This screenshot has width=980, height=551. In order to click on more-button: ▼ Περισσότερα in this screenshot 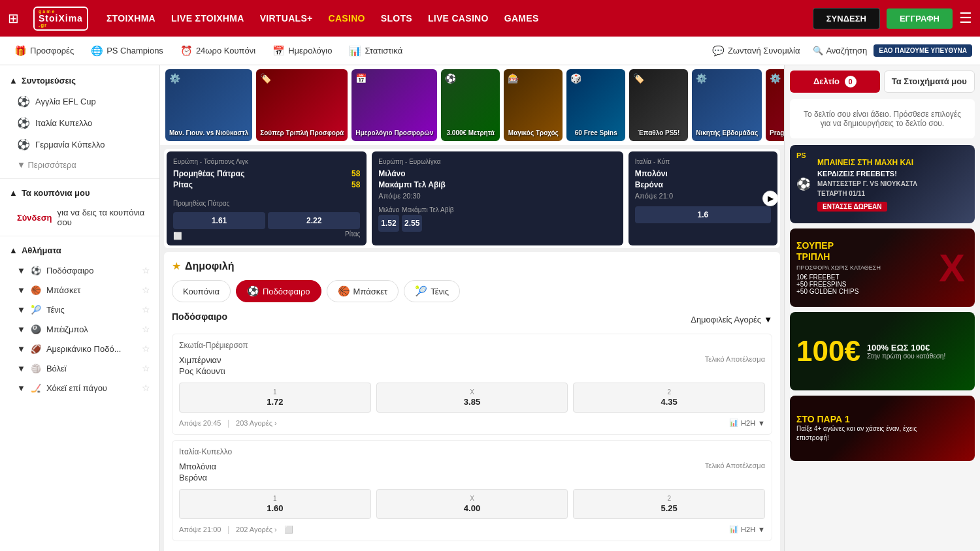, I will do `click(80, 165)`.